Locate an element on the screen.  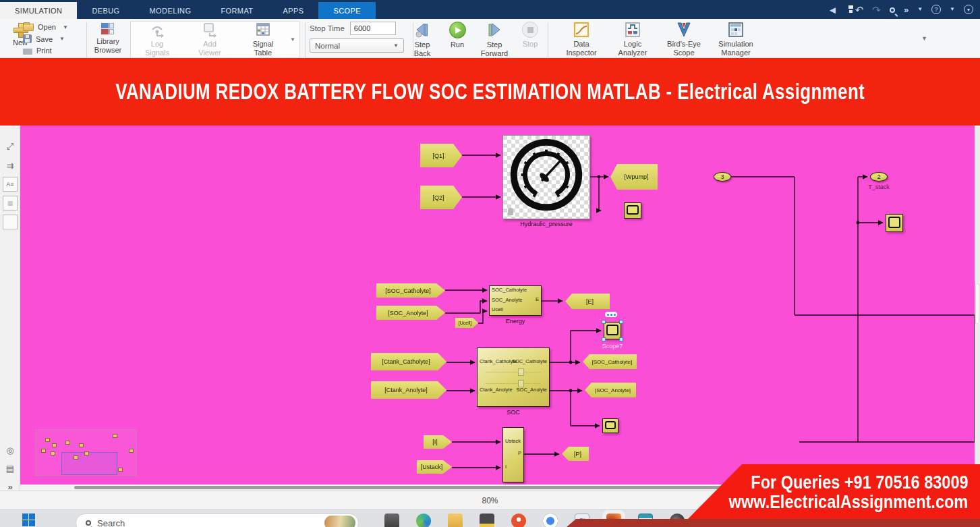
screenshot-icon: ◎ is located at coordinates (10, 450).